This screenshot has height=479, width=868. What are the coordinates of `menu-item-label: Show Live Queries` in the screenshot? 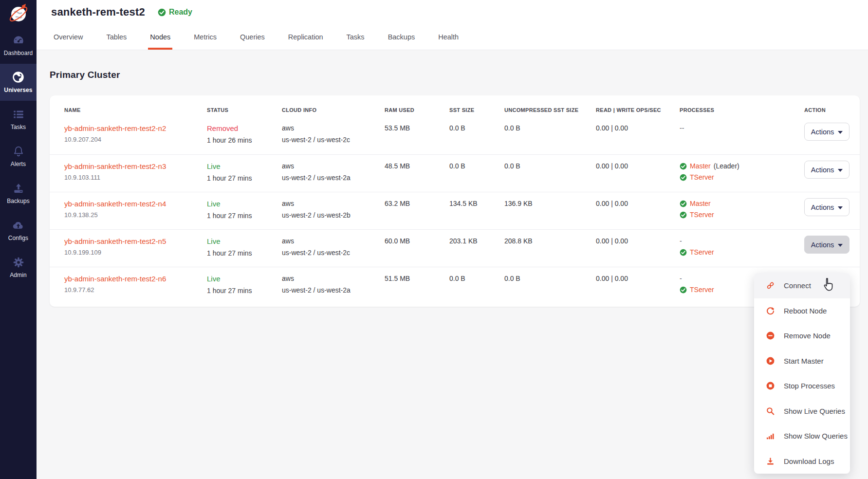 It's located at (814, 411).